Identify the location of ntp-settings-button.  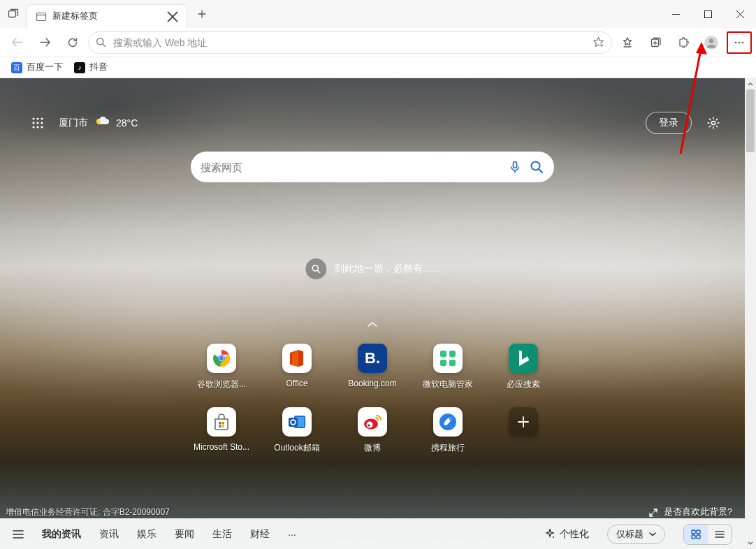
(713, 123).